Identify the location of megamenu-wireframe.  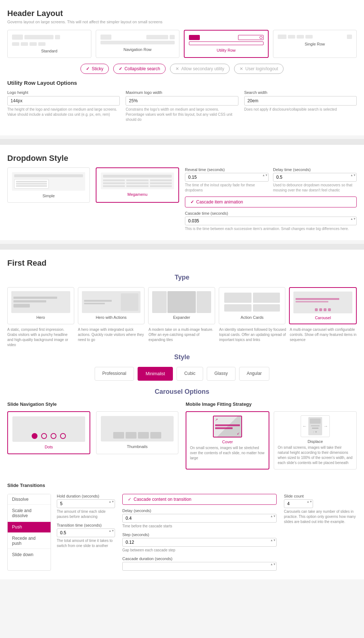
(138, 181).